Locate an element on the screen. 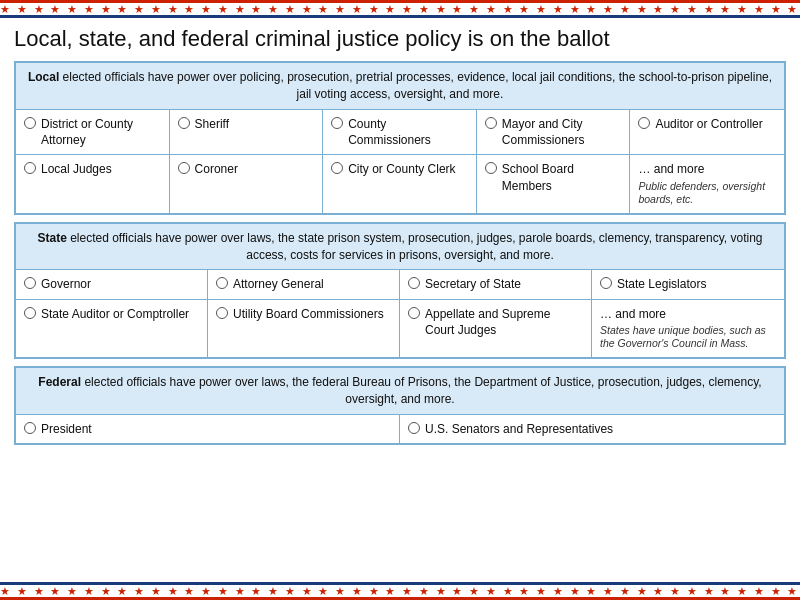  local-label-school-board: School Board Members is located at coordinates (562, 177).